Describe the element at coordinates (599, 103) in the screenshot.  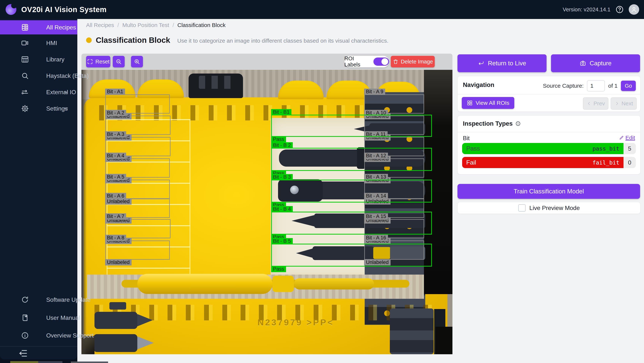
I see `prev-label: Prev` at that location.